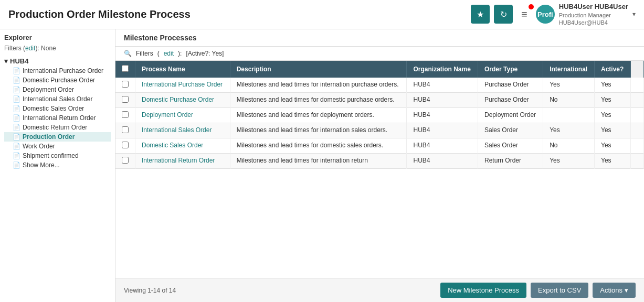 The height and width of the screenshot is (302, 644). I want to click on notification-badge: ≡, so click(524, 15).